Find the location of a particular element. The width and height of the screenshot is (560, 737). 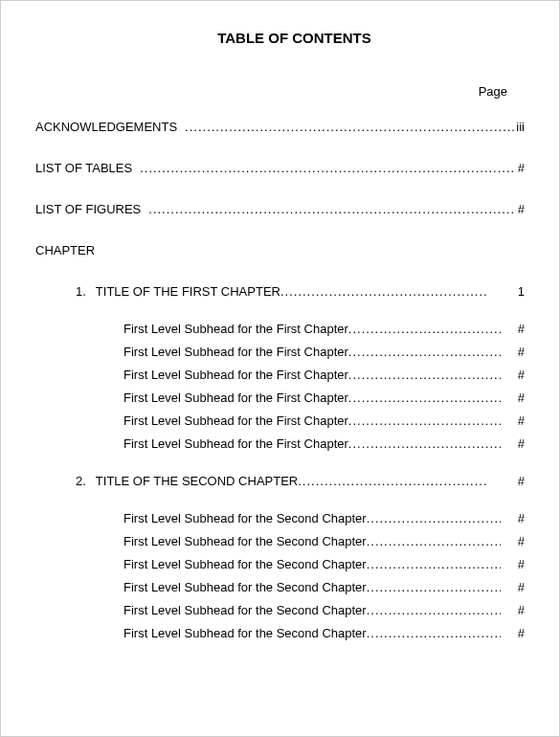

chapter-title: TITLE OF THE FIRST CHAPTER is located at coordinates (188, 291).